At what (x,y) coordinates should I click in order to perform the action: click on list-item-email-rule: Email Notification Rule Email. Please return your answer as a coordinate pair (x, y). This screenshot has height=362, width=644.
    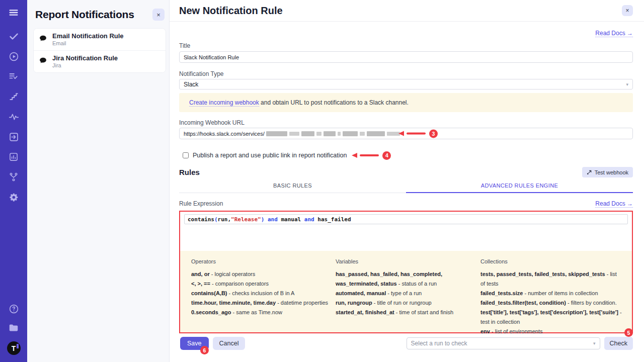
    Looking at the image, I should click on (100, 40).